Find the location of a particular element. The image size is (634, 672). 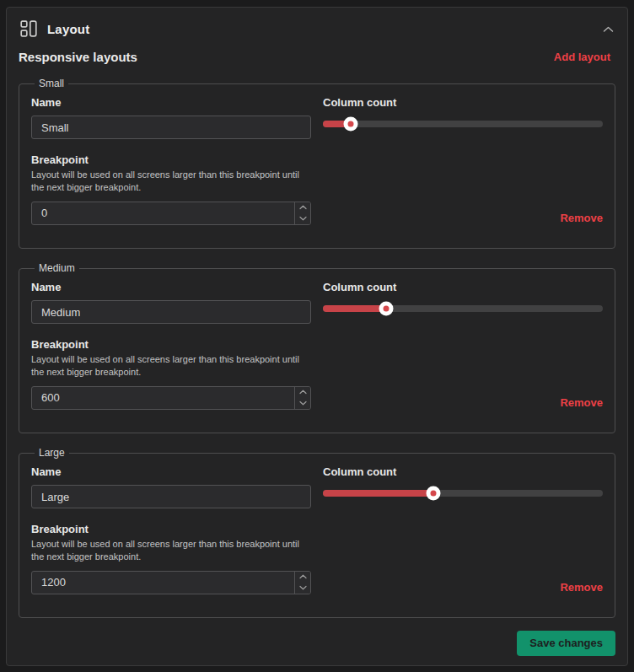

breakpoint-value: 600 is located at coordinates (164, 398).